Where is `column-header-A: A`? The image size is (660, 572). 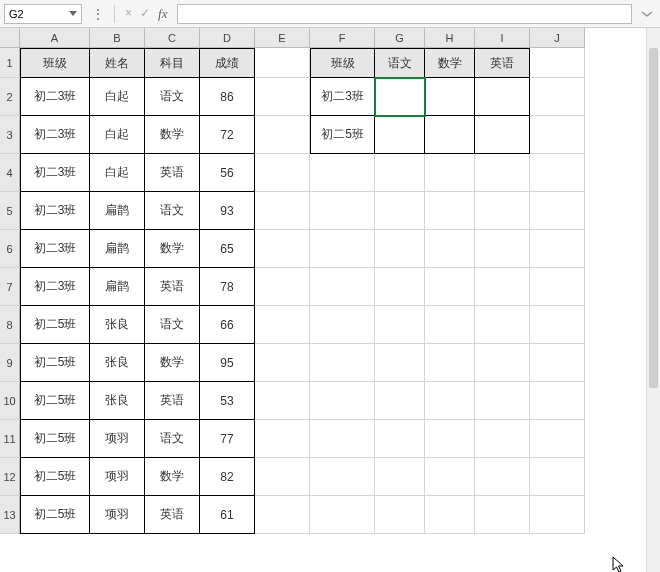 column-header-A: A is located at coordinates (55, 38).